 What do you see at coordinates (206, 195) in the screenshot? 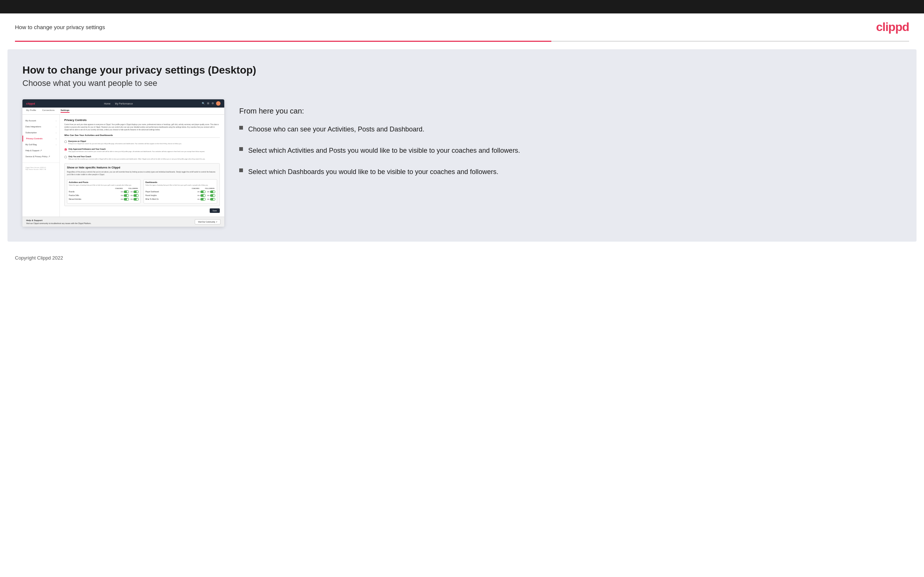
I see `mock-round-insights-controls: ON ON` at bounding box center [206, 195].